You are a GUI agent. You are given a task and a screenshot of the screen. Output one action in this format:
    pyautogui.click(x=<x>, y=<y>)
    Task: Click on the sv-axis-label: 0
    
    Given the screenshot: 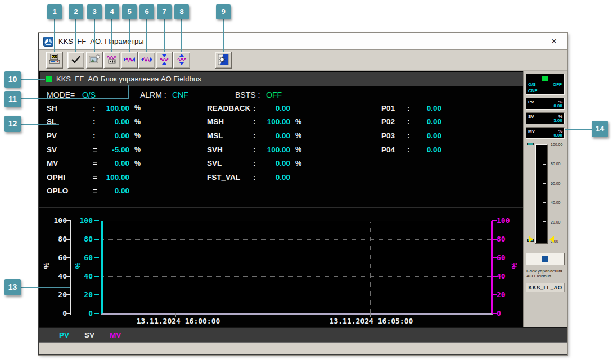 What is the action you would take?
    pyautogui.click(x=56, y=313)
    